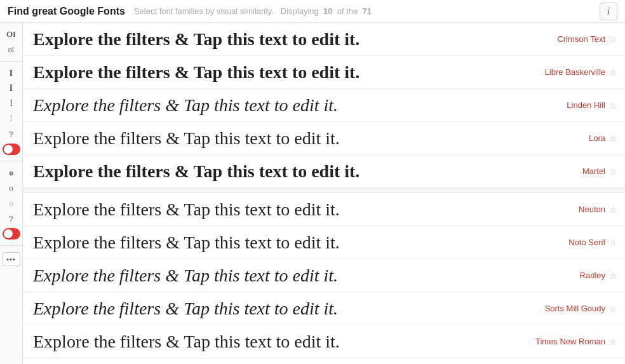 Image resolution: width=625 pixels, height=364 pixels. I want to click on sidebar-item-circle-bold: o, so click(11, 173).